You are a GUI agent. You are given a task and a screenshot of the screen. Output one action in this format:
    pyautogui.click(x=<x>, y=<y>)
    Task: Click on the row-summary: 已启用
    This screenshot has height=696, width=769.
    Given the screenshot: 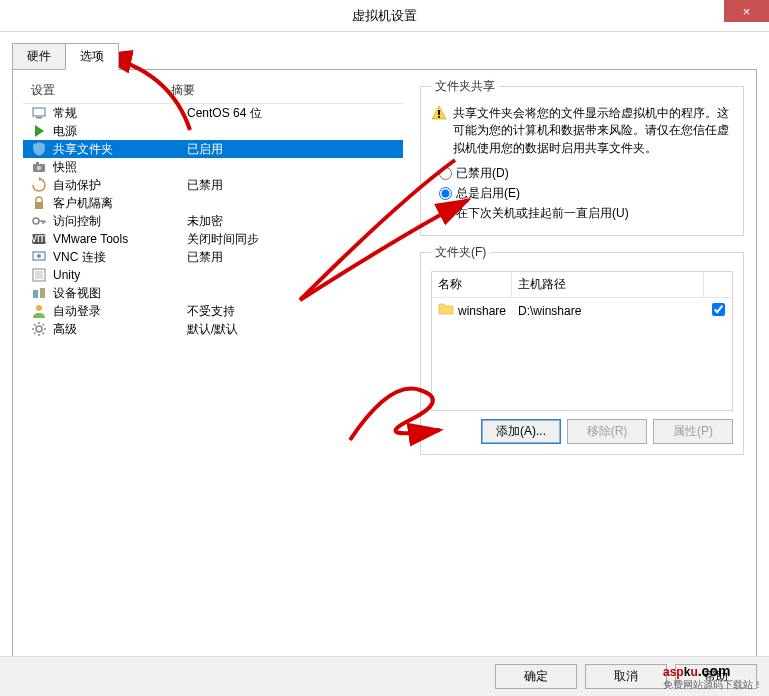 What is the action you would take?
    pyautogui.click(x=294, y=150)
    